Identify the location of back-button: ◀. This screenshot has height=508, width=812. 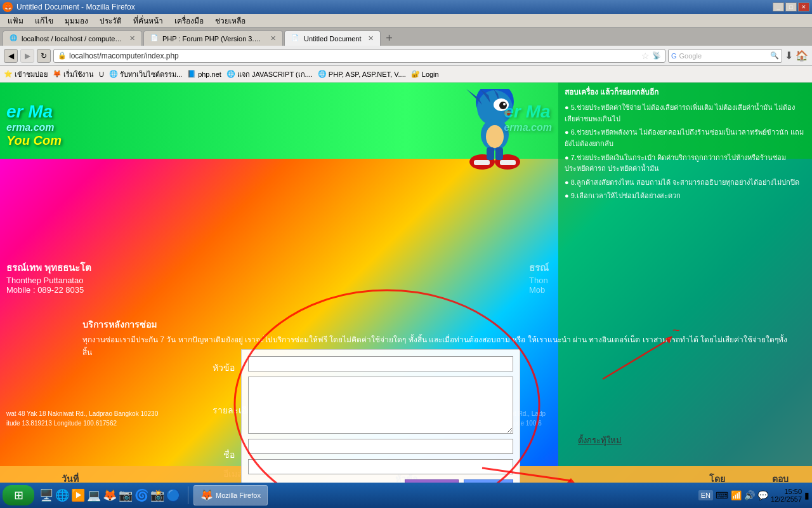
(11, 56).